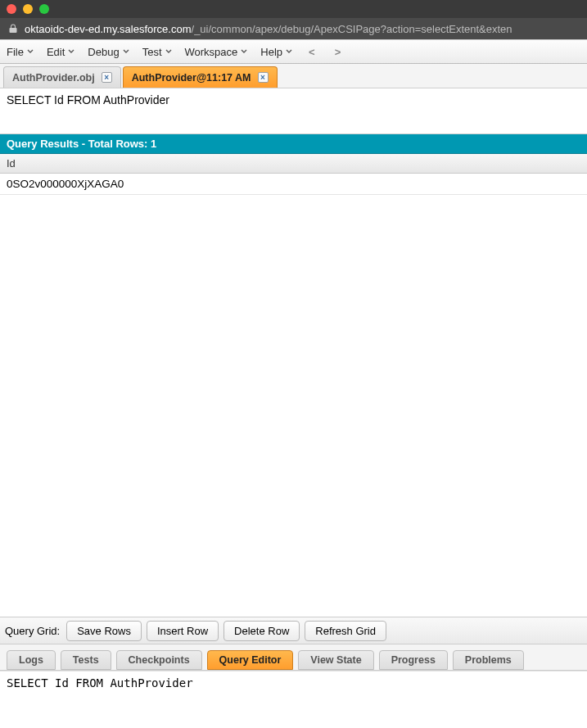 Image resolution: width=587 pixels, height=728 pixels. I want to click on file-tab-authprovider-query: AuthProvider@11:17 AM ×, so click(200, 77).